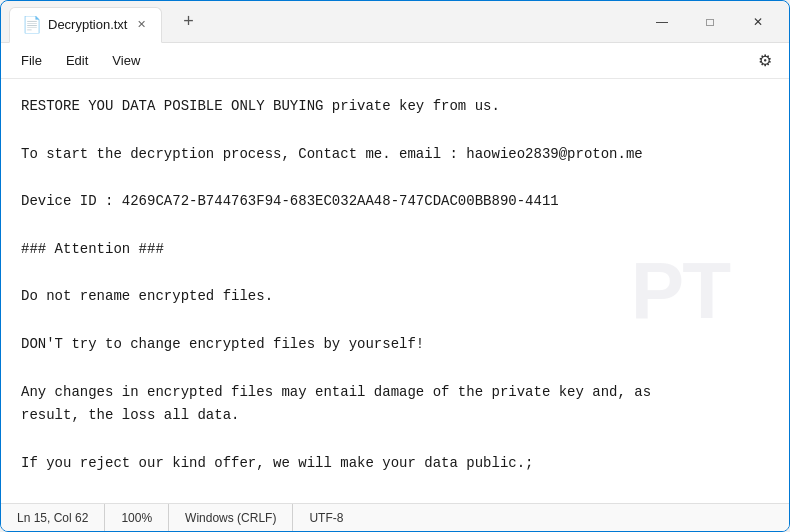 Image resolution: width=790 pixels, height=532 pixels. What do you see at coordinates (395, 517) in the screenshot?
I see `status-bar: Ln 15, Col 62 100% Windows (CRLF) UTF-8` at bounding box center [395, 517].